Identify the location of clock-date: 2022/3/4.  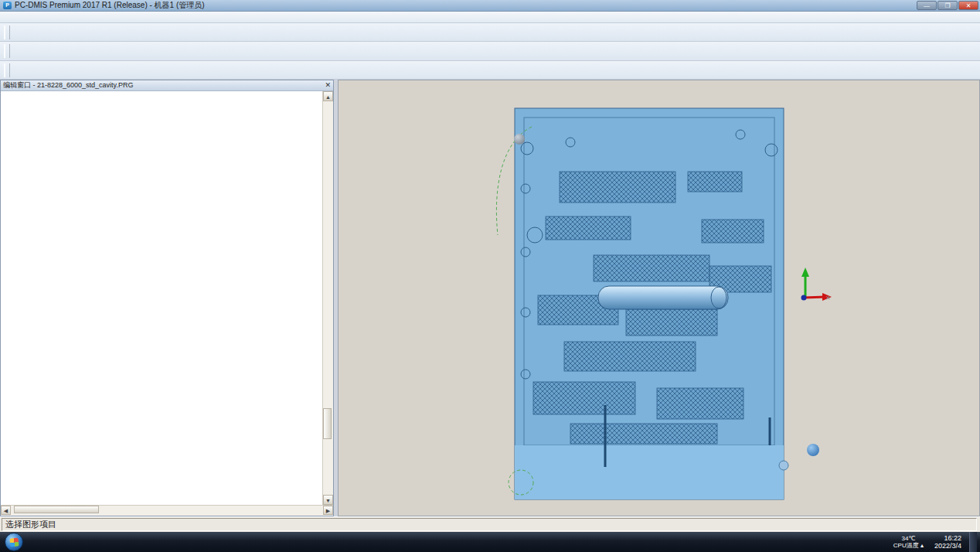
(948, 546).